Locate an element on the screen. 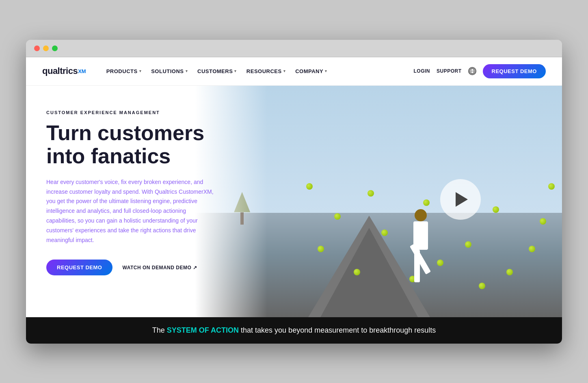  bottom-banner: The SYSTEM OF ACTION that takes you beyo… is located at coordinates (294, 331).